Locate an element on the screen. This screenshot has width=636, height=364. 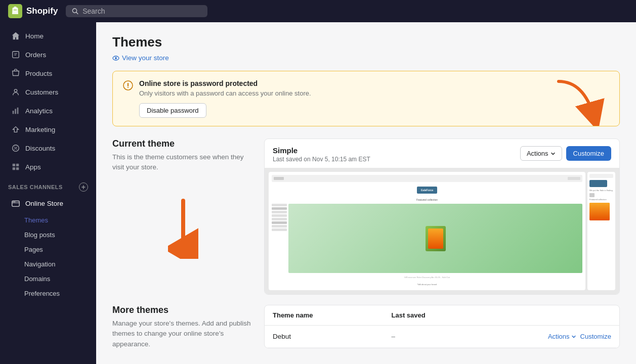
banner-title: Online store is password protected is located at coordinates (225, 83).